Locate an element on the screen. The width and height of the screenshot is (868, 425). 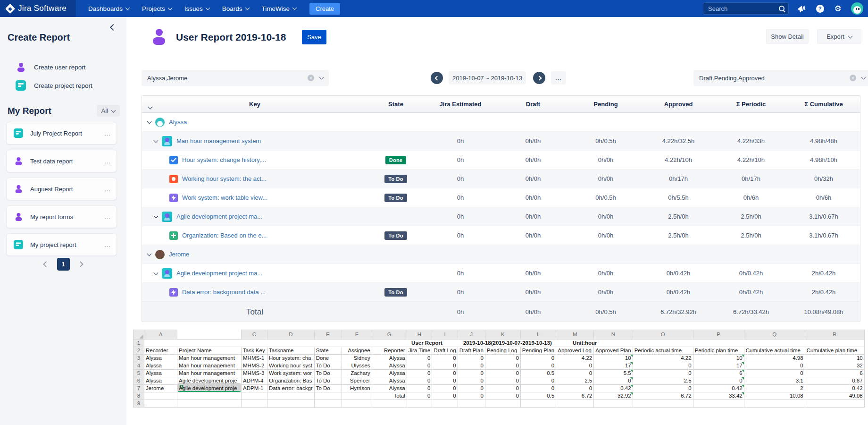
sheet-header-cell: Reporter is located at coordinates (389, 350).